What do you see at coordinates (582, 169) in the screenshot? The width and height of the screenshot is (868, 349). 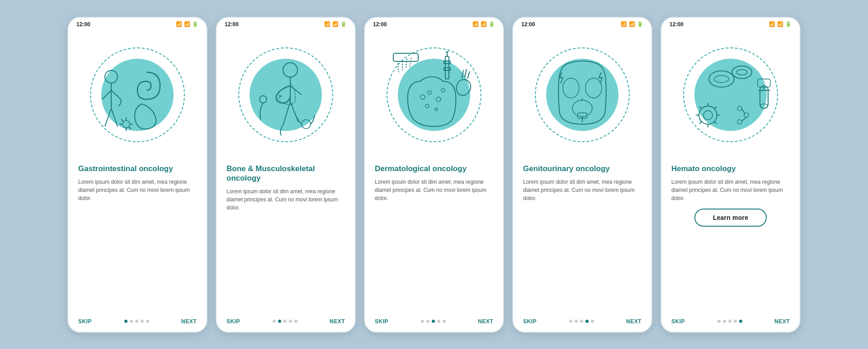 I see `card-title: Genitourinary oncology` at bounding box center [582, 169].